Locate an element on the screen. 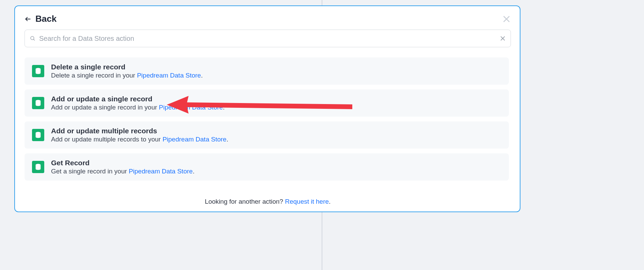 This screenshot has width=644, height=270. action-description: Add or update multiple records to your P… is located at coordinates (276, 139).